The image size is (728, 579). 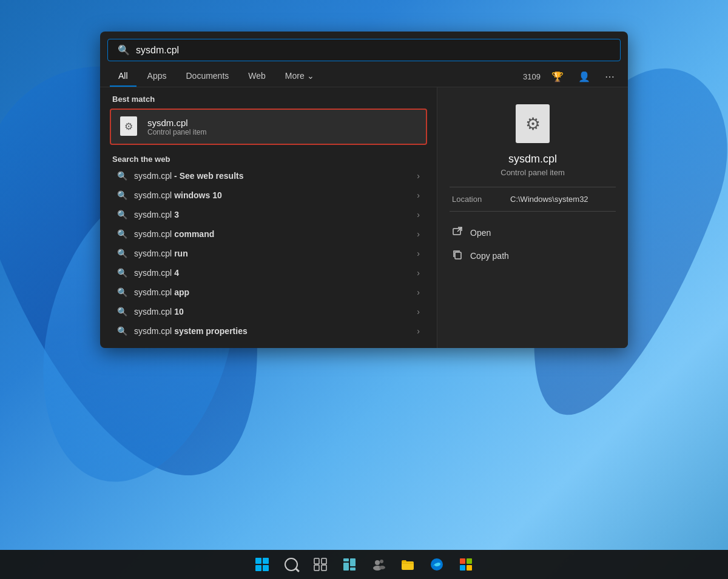 What do you see at coordinates (533, 233) in the screenshot?
I see `open-action: Open` at bounding box center [533, 233].